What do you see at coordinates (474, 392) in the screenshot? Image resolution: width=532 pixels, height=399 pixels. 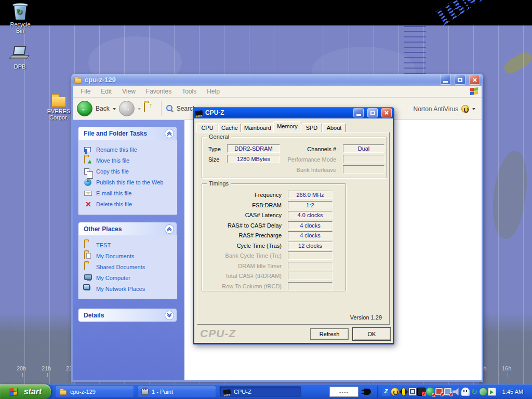 I see `recycle-tray-icon: ↻` at bounding box center [474, 392].